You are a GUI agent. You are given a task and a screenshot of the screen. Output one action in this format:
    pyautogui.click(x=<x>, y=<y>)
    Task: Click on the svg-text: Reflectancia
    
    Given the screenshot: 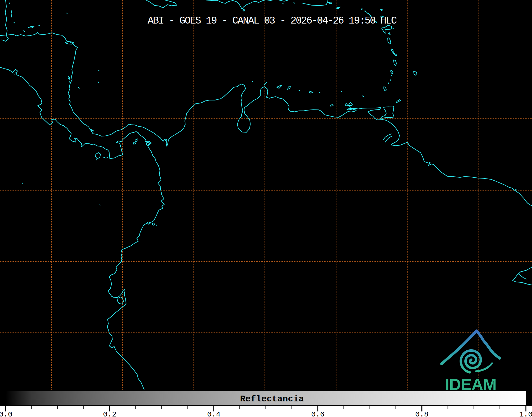 What is the action you would take?
    pyautogui.click(x=272, y=399)
    